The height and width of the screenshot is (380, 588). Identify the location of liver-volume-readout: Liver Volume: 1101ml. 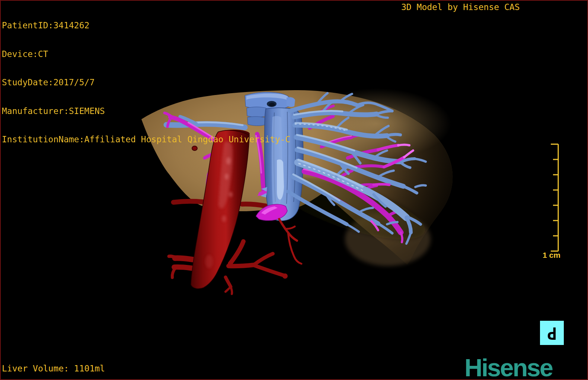
(54, 368).